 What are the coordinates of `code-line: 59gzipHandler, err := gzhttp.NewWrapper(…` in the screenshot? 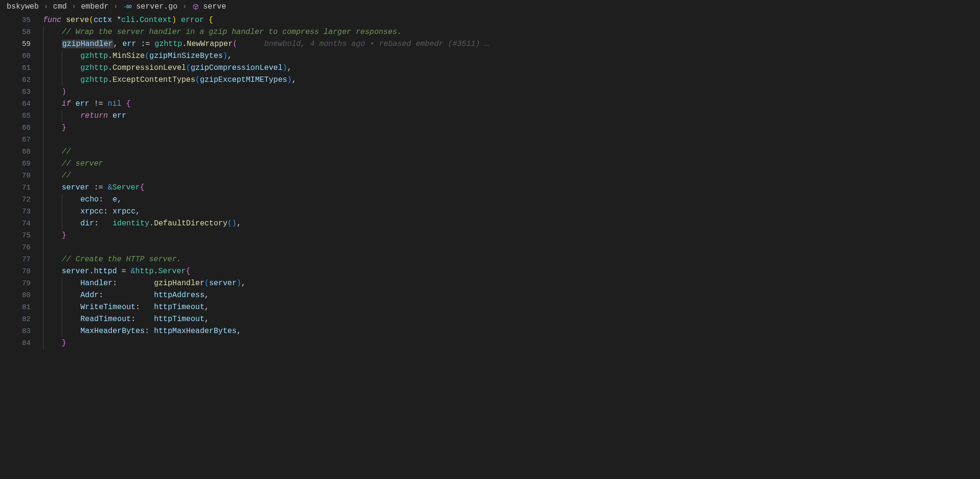 It's located at (490, 44).